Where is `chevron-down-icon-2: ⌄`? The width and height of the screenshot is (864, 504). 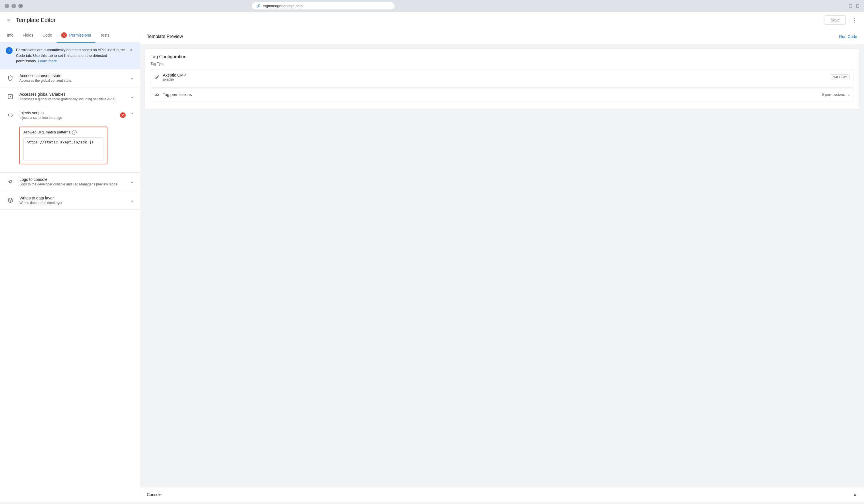 chevron-down-icon-2: ⌄ is located at coordinates (132, 96).